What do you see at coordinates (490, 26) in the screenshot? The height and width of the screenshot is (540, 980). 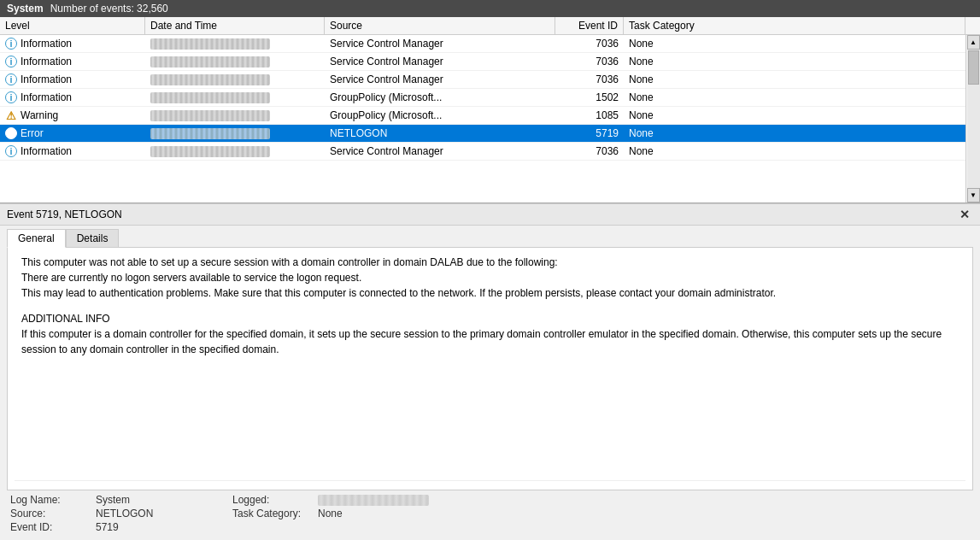 I see `table-header: Level Date and Time Source Event ID Task…` at bounding box center [490, 26].